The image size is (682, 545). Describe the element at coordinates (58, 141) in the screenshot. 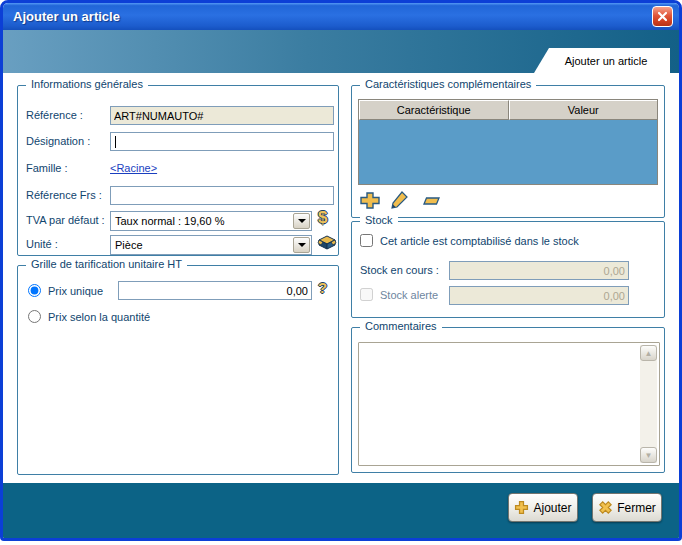

I see `designation-label: Désignation :` at that location.